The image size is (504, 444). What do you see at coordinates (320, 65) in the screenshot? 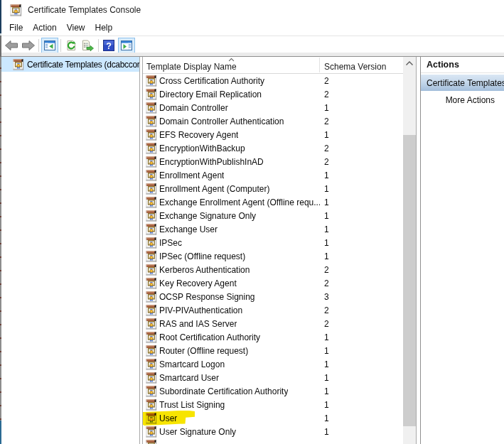
I see `column-divider` at bounding box center [320, 65].